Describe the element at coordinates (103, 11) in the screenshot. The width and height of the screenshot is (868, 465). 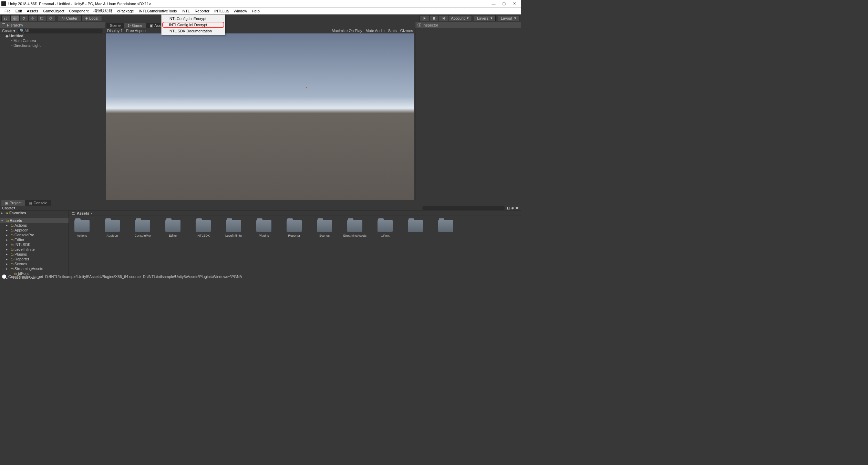
I see `menu-enhanced: 增强版功能` at that location.